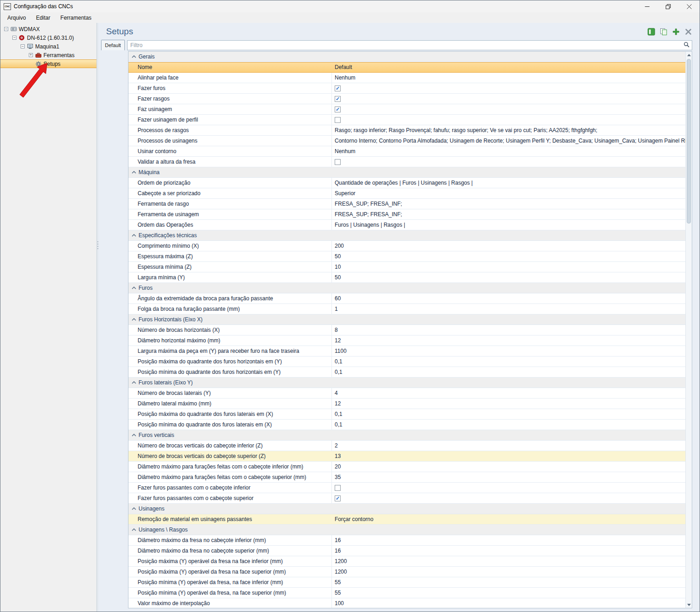 This screenshot has width=700, height=612. I want to click on property-value: Quantidade de operações | Furos | Usinag…, so click(508, 183).